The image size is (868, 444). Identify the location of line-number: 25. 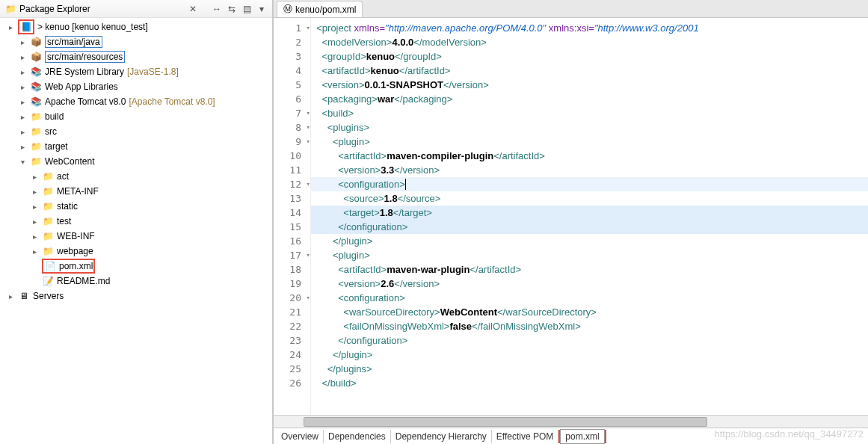
(292, 369).